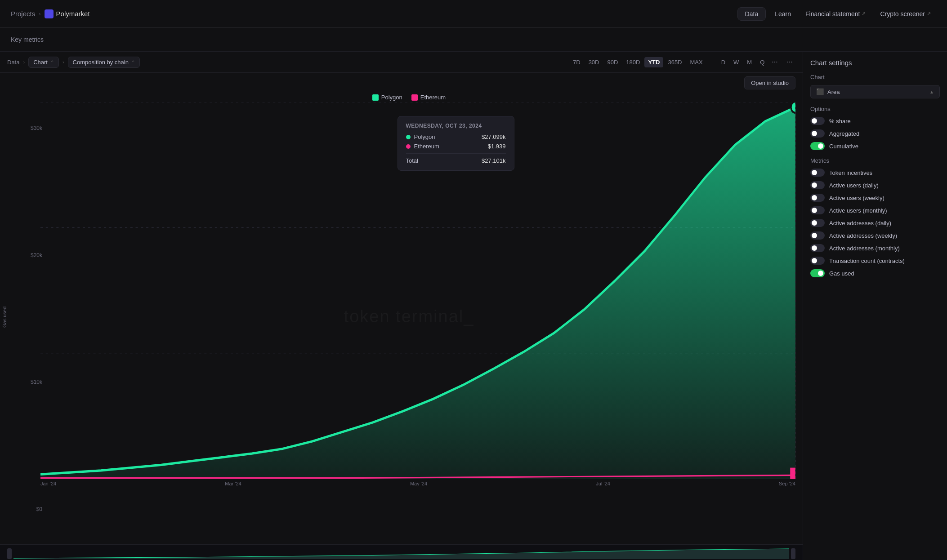 This screenshot has height=560, width=947. What do you see at coordinates (456, 161) in the screenshot?
I see `tooltip-total: Total $27.101k` at bounding box center [456, 161].